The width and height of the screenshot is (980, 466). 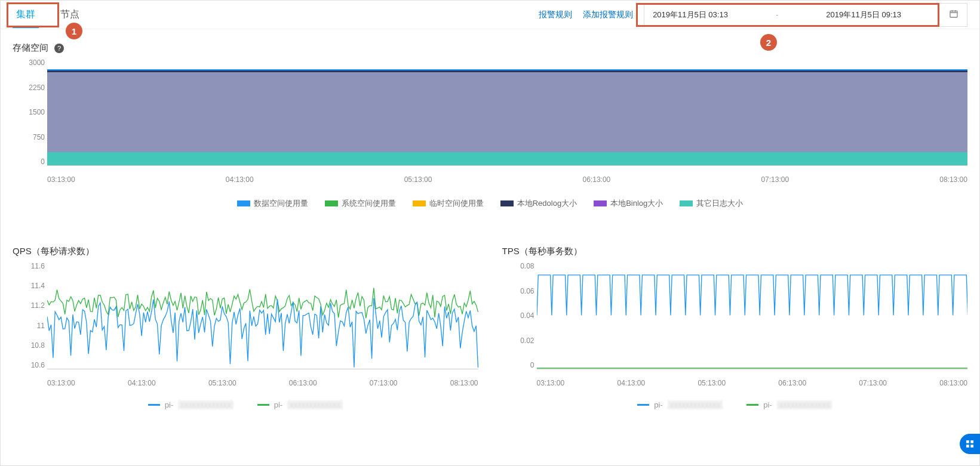 What do you see at coordinates (30, 305) in the screenshot?
I see `ytick: 11.2` at bounding box center [30, 305].